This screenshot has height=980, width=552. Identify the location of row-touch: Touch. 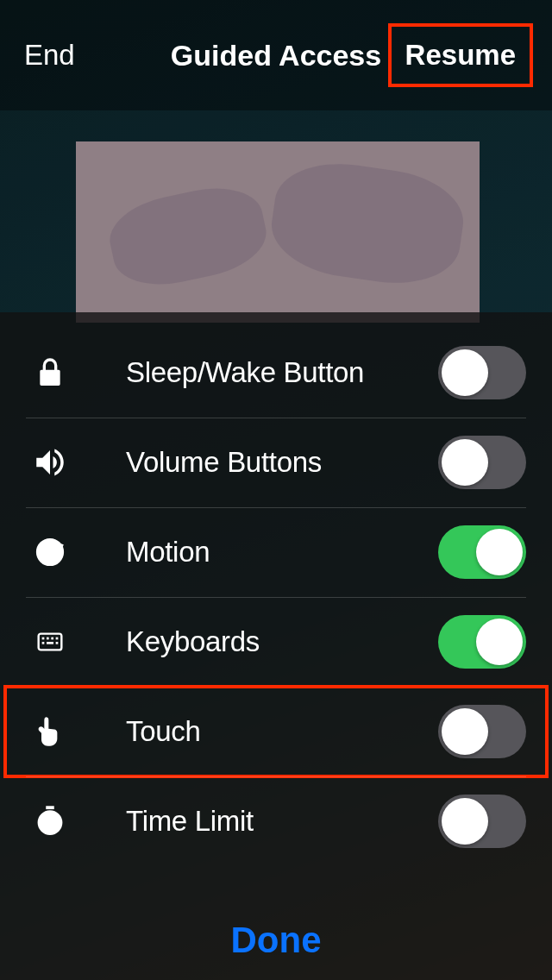
(276, 732).